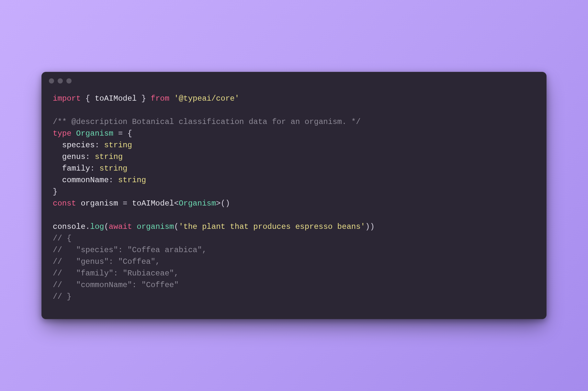 This screenshot has width=588, height=391. What do you see at coordinates (106, 262) in the screenshot?
I see `token-comment: // "genus": "Coffea",` at bounding box center [106, 262].